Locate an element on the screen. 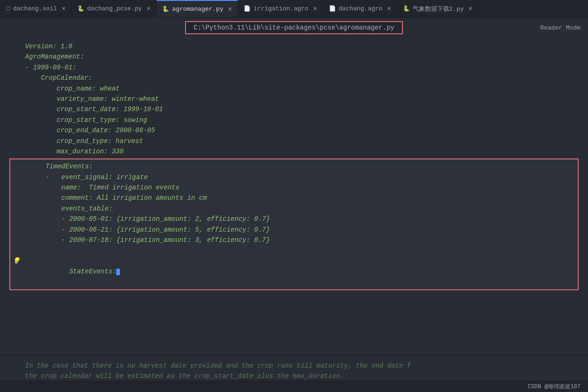 The width and height of the screenshot is (588, 392). tab-pcse-label: dachang_pcse.py is located at coordinates (114, 8).